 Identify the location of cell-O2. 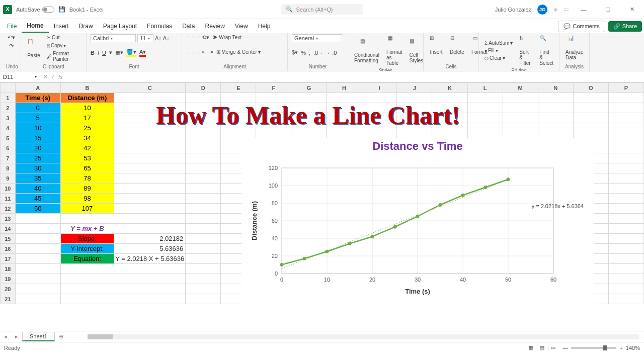
(591, 108).